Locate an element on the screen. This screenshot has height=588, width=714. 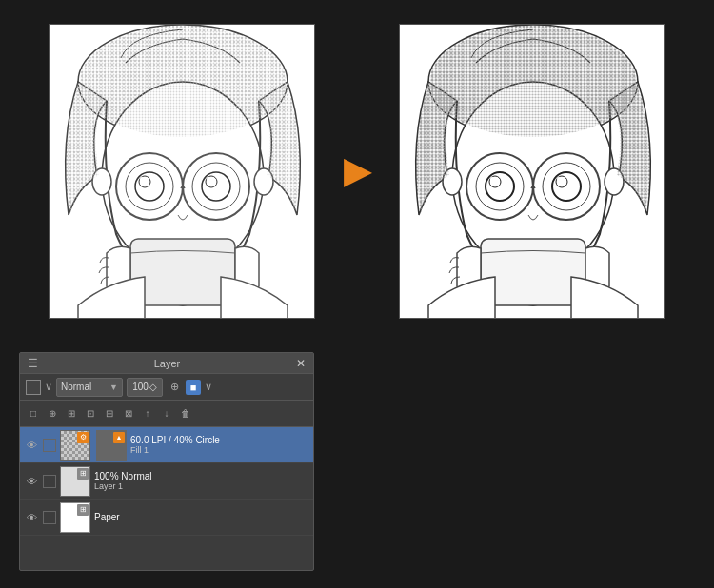
layer-check-icon: ∨ is located at coordinates (49, 386).